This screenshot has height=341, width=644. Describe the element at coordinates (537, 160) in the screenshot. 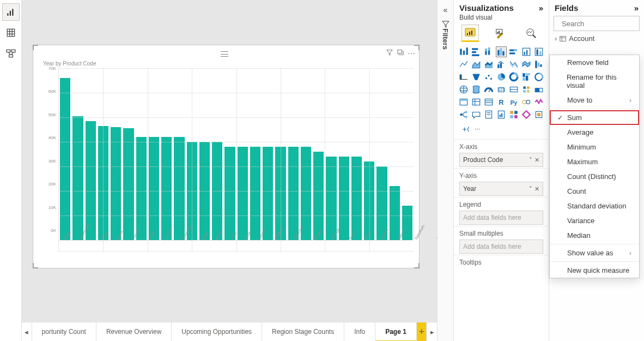

I see `xaxis-remove: ✕` at that location.